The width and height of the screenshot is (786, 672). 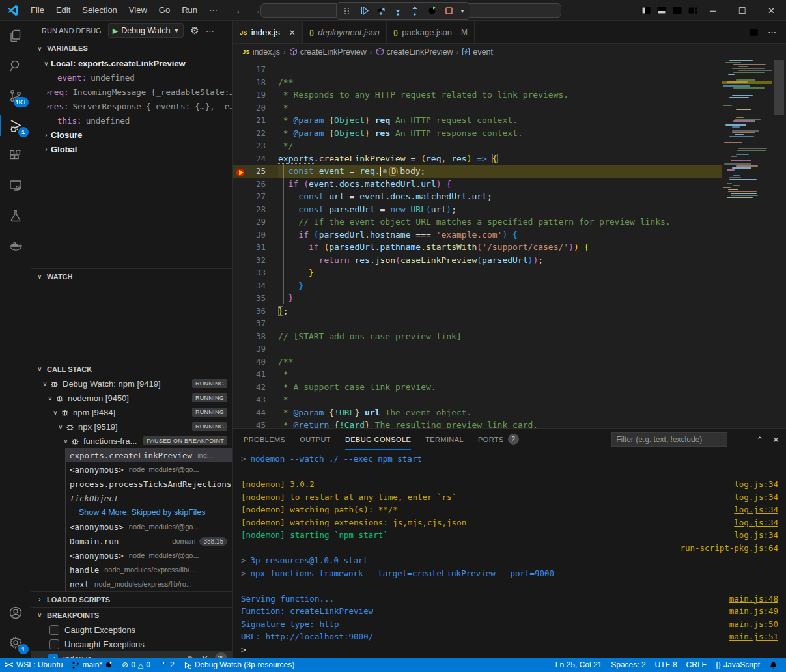 I want to click on breadcrumb-item-createLinkPreview: createLinkPreview, so click(x=328, y=52).